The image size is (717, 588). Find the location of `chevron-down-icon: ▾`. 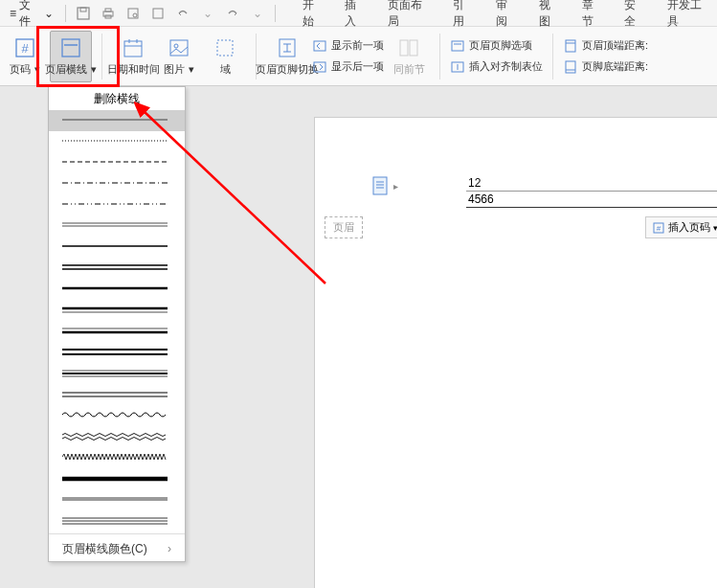

chevron-down-icon: ▾ is located at coordinates (715, 228).